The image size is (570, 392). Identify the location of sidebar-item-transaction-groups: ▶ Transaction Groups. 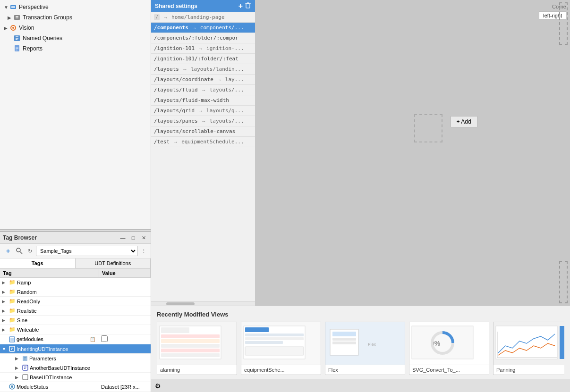
(76, 17).